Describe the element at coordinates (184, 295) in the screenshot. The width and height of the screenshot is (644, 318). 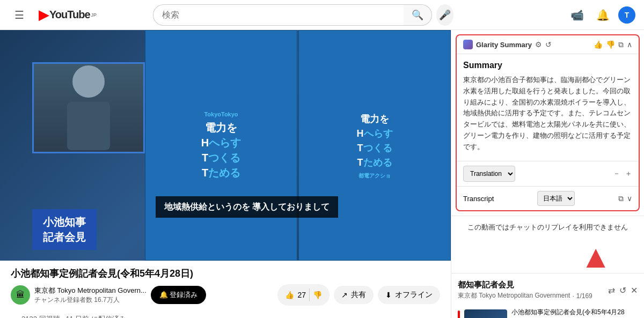
I see `subscribe-label: 登録済み` at that location.